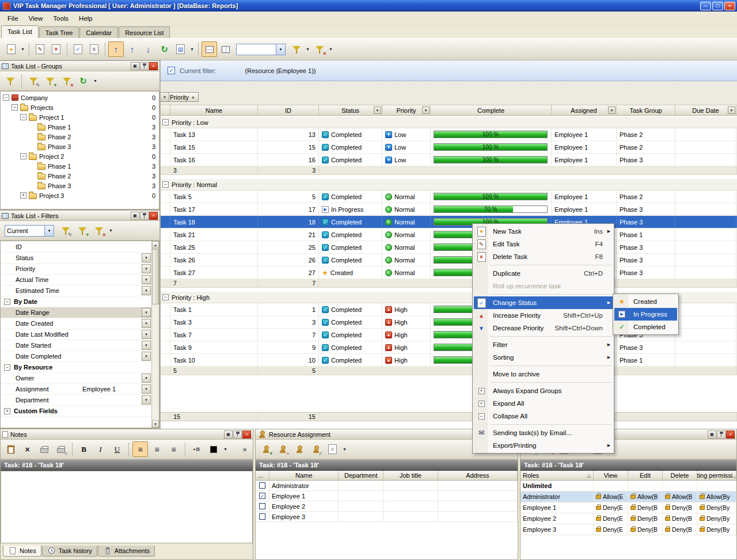 The width and height of the screenshot is (737, 560). I want to click on menu-item-change-status: ✓Change Status▶, so click(544, 303).